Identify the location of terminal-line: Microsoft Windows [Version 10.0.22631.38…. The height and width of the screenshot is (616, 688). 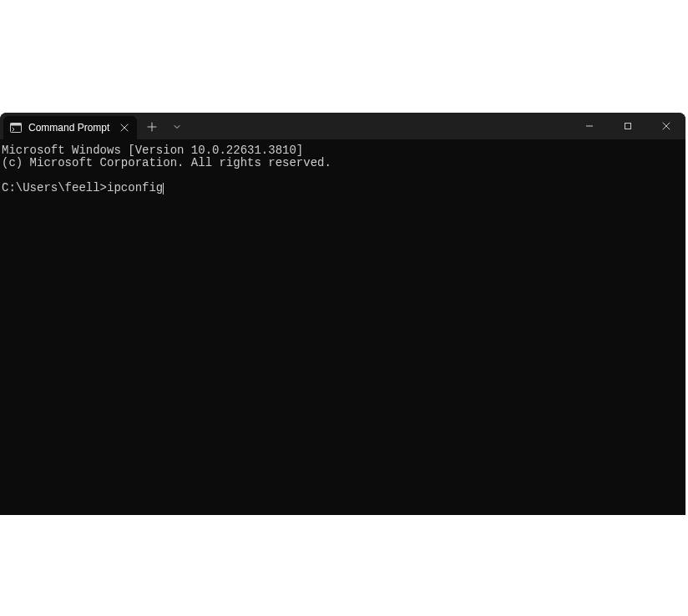
(152, 150).